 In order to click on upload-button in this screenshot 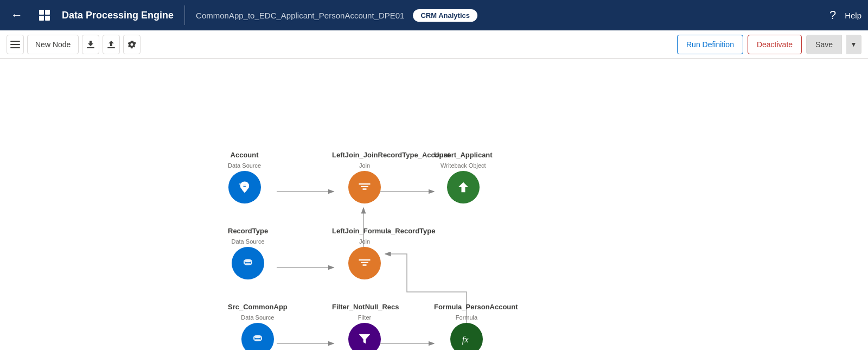, I will do `click(111, 44)`.